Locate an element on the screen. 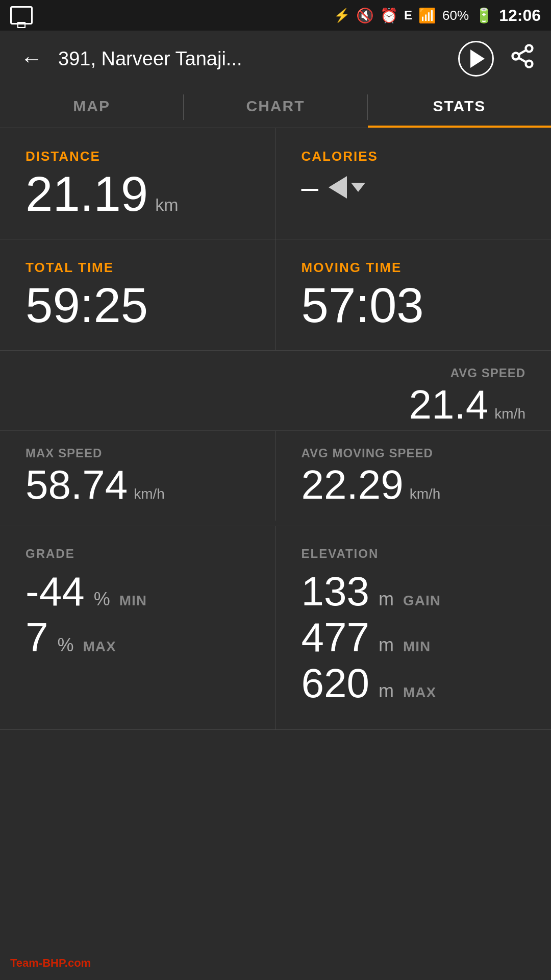 The image size is (551, 980). avg-moving-speed-value: 22.29 is located at coordinates (353, 485).